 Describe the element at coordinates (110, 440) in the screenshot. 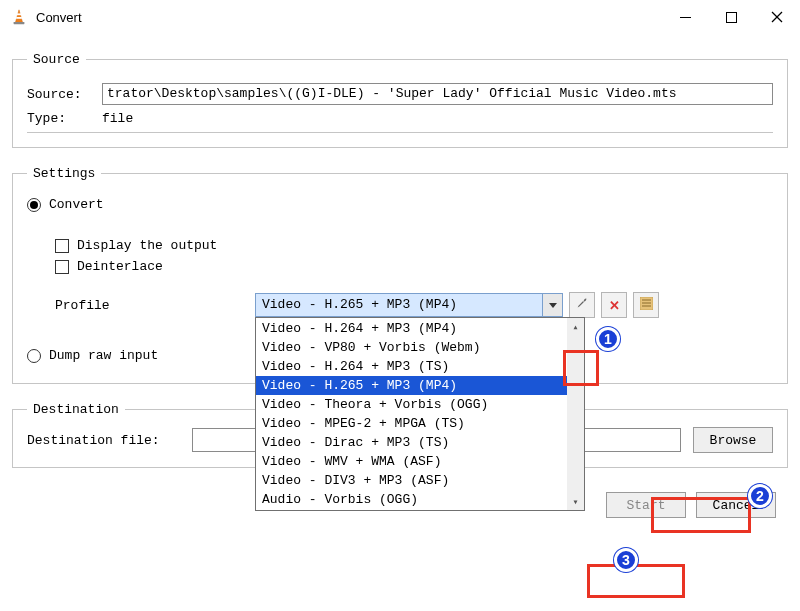

I see `destination-file-label: Destination file:` at that location.